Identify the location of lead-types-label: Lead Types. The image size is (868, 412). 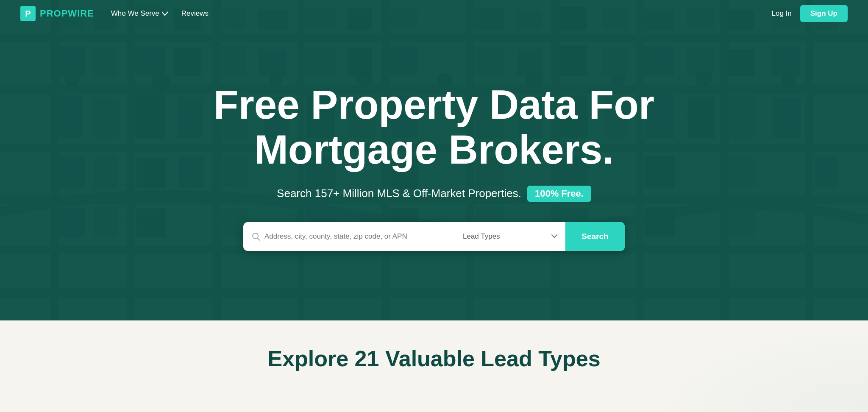
(481, 237).